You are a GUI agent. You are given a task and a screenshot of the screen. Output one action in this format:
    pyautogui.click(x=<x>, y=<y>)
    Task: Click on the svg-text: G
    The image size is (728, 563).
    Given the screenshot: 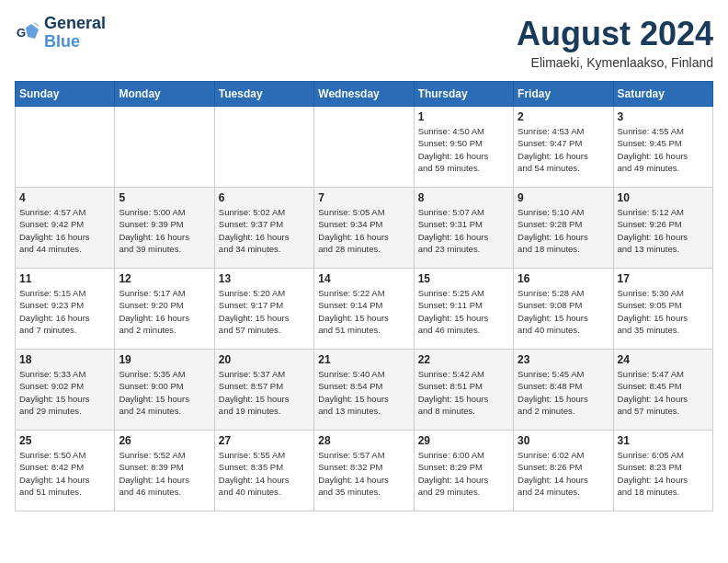 What is the action you would take?
    pyautogui.click(x=21, y=33)
    